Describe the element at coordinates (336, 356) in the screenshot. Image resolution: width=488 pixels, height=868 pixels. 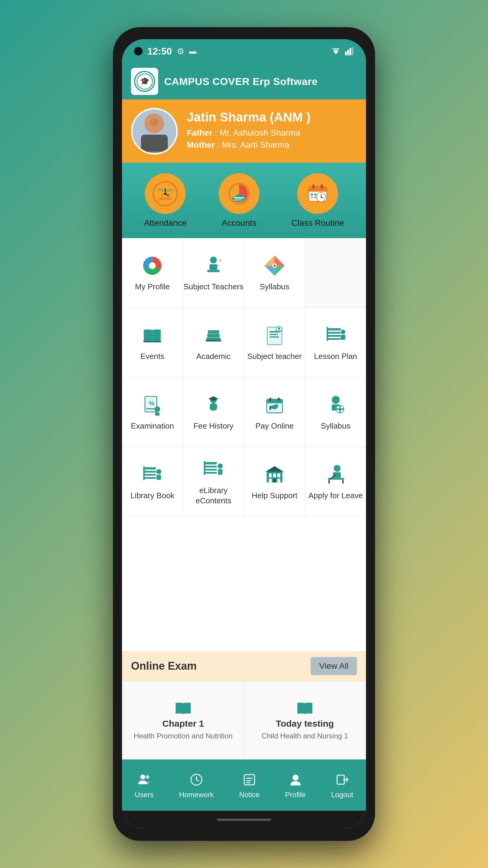
I see `lesson-plan-label: Lesson Plan` at that location.